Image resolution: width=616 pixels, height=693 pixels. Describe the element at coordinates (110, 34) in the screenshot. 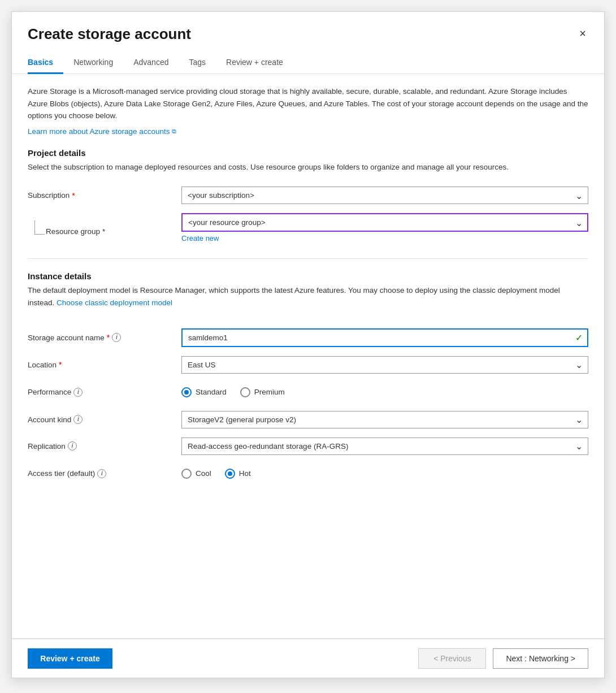

I see `dialog-title: Create storage account` at that location.